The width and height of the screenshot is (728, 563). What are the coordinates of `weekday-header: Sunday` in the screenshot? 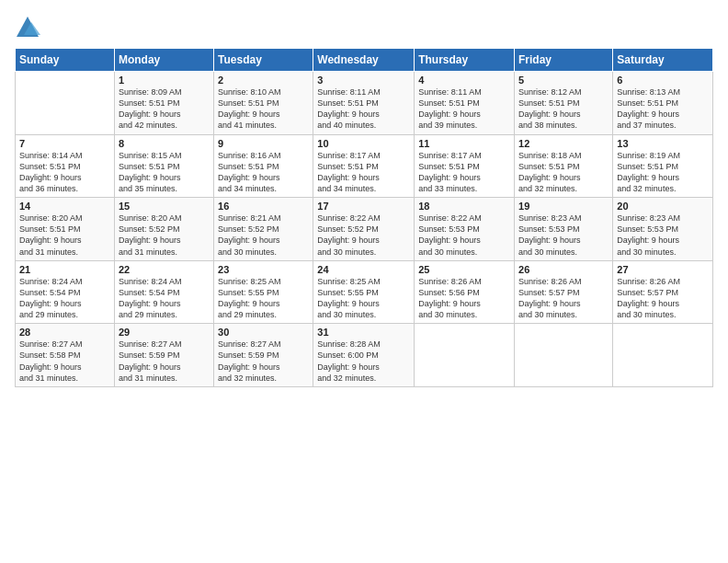 It's located at (65, 61).